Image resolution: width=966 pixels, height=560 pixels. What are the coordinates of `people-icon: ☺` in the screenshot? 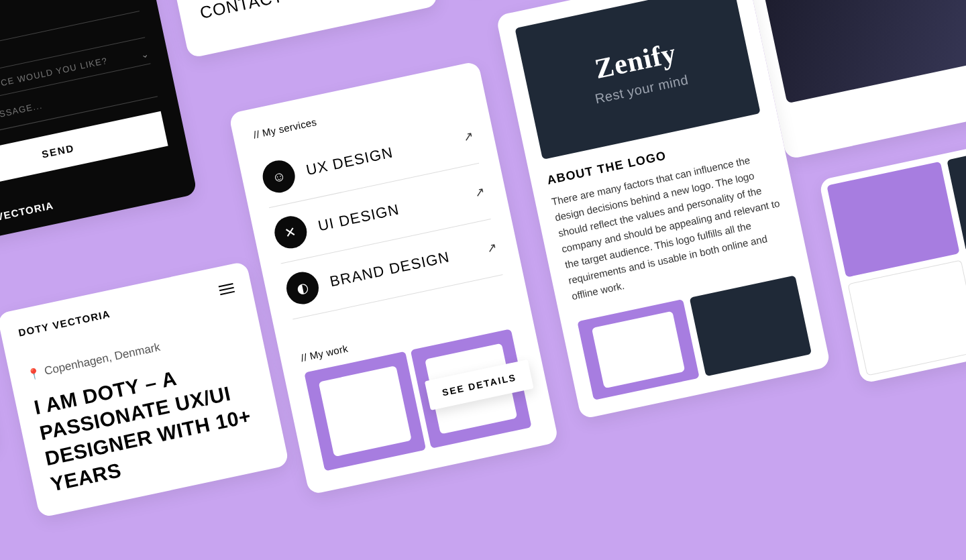 It's located at (279, 177).